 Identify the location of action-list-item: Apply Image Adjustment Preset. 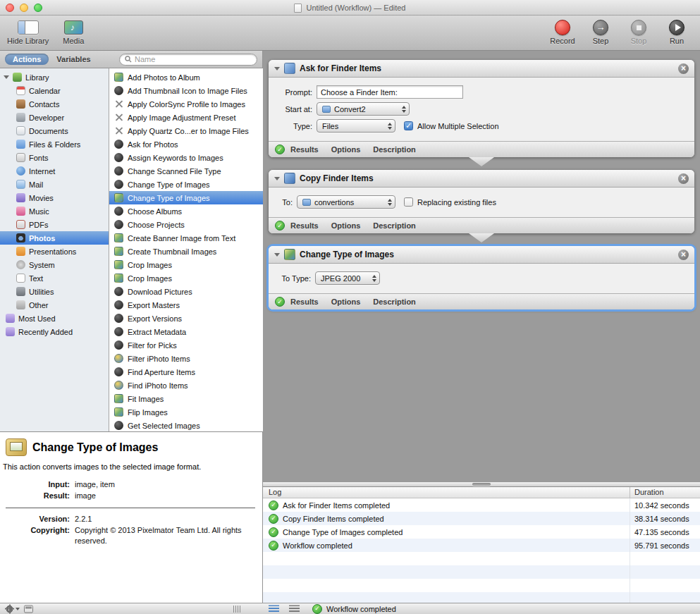
(186, 117).